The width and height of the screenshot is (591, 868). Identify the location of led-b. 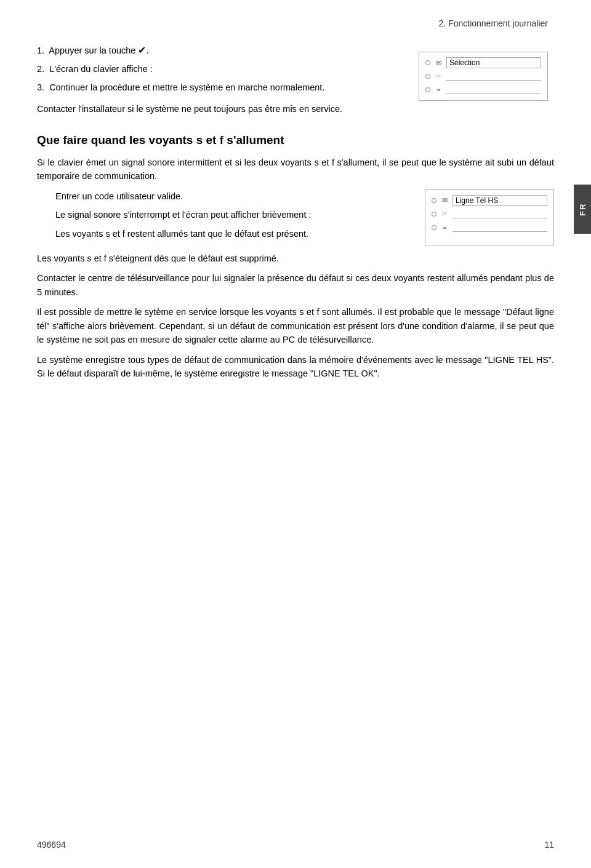
(434, 214).